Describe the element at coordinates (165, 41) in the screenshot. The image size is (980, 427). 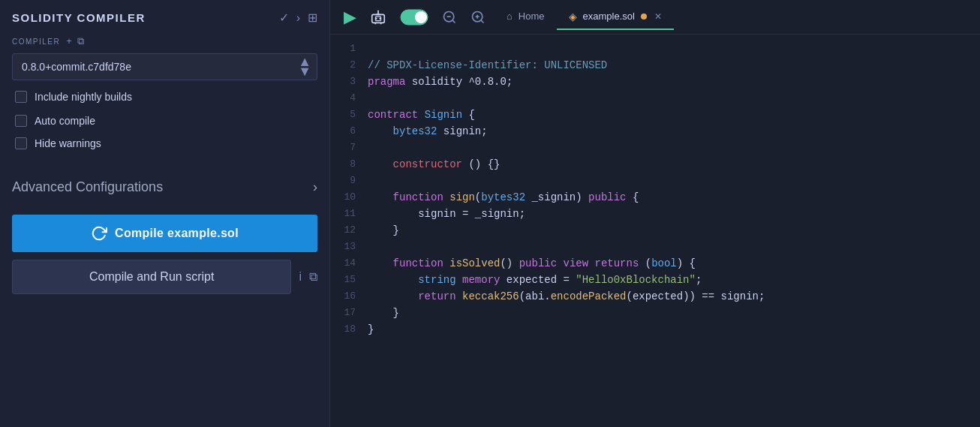
I see `compiler-label: COMPILER + ⧉` at that location.